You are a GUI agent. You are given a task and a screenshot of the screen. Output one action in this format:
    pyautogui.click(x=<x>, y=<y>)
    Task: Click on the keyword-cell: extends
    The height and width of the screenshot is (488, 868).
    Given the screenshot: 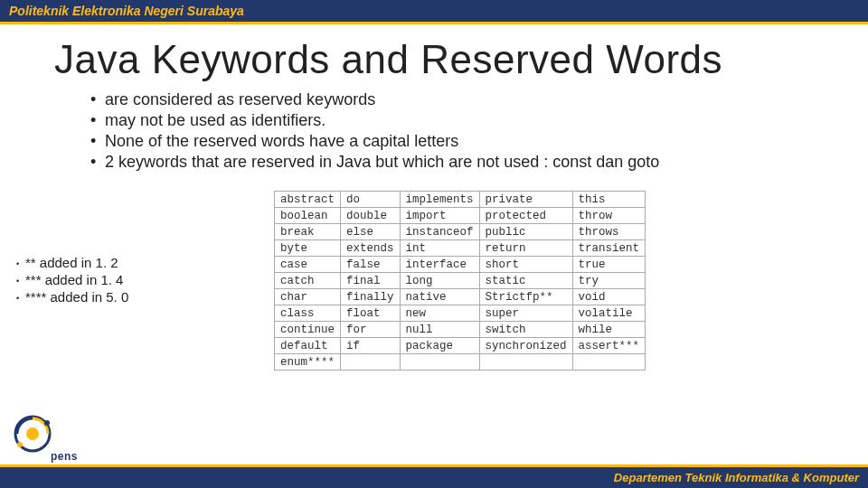 What is the action you would take?
    pyautogui.click(x=371, y=249)
    